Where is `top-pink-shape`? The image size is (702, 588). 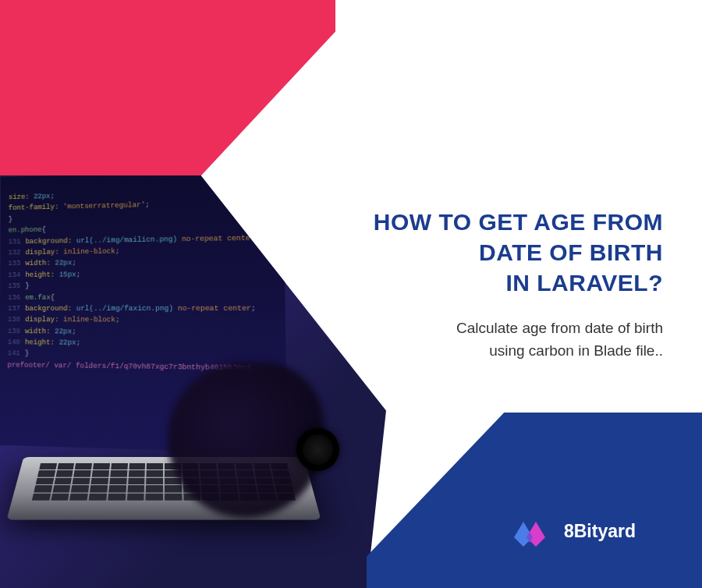
top-pink-shape is located at coordinates (168, 87).